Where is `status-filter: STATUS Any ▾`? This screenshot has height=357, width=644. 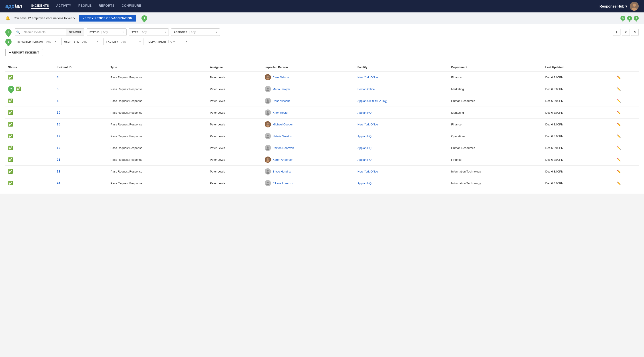
status-filter: STATUS Any ▾ is located at coordinates (106, 32).